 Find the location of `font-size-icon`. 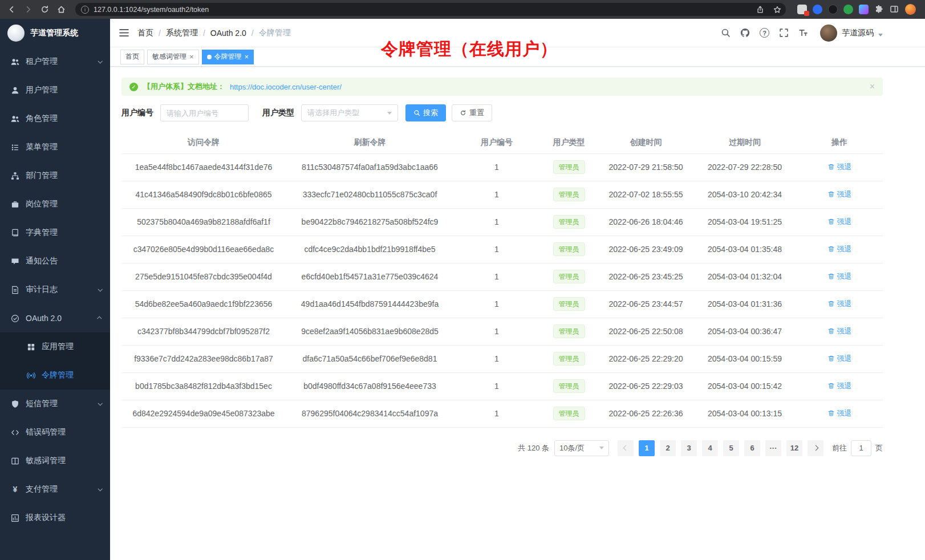

font-size-icon is located at coordinates (803, 33).